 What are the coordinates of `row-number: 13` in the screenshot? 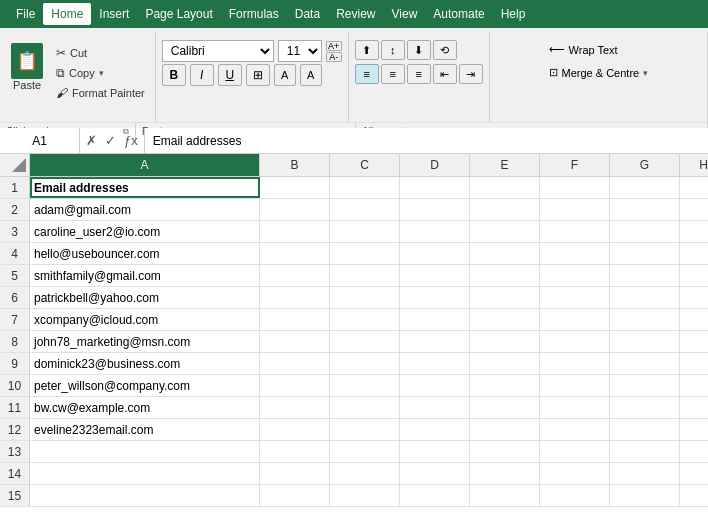 It's located at (15, 452).